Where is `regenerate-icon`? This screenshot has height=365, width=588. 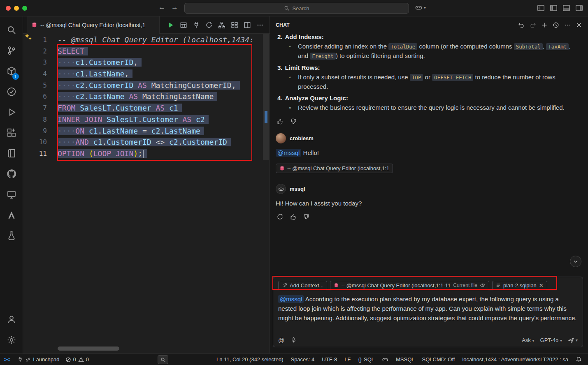 regenerate-icon is located at coordinates (280, 217).